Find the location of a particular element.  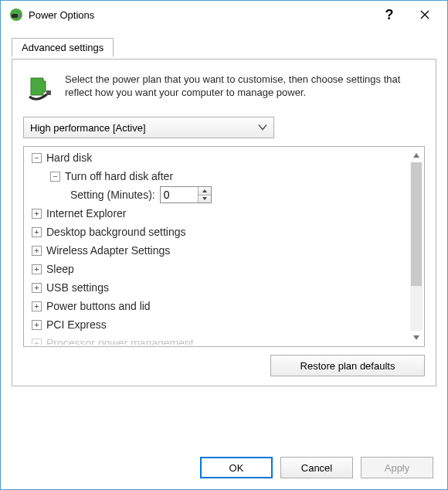

tree-node-sleep: + Sleep is located at coordinates (219, 269).